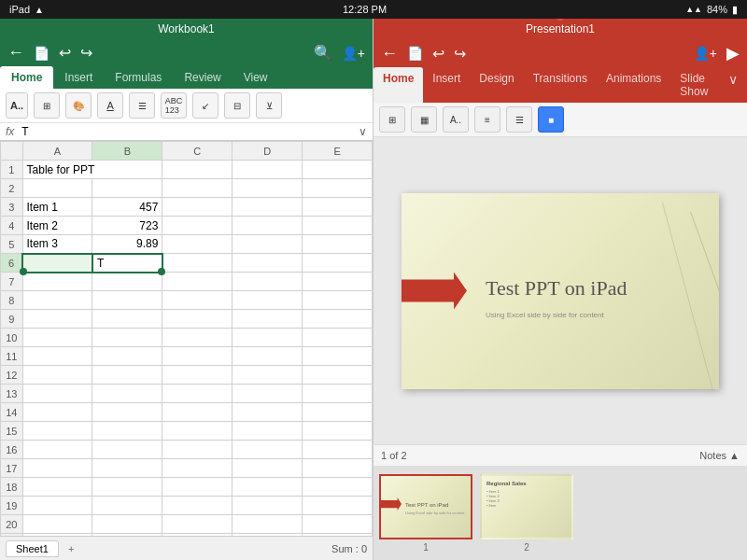  What do you see at coordinates (58, 245) in the screenshot?
I see `cell-a5: Item 3` at bounding box center [58, 245].